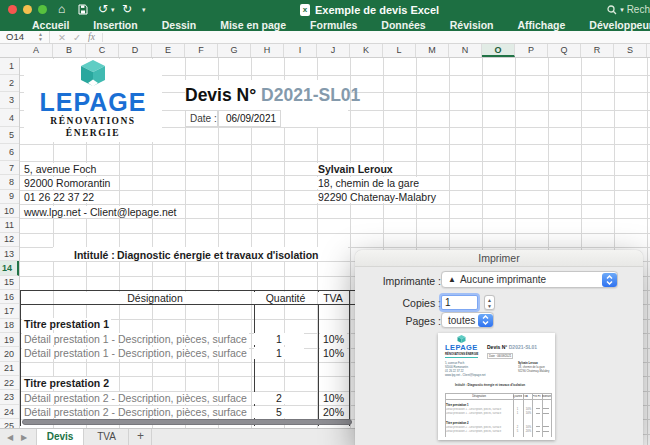 This screenshot has height=445, width=650. I want to click on column-header-E: E, so click(168, 50).